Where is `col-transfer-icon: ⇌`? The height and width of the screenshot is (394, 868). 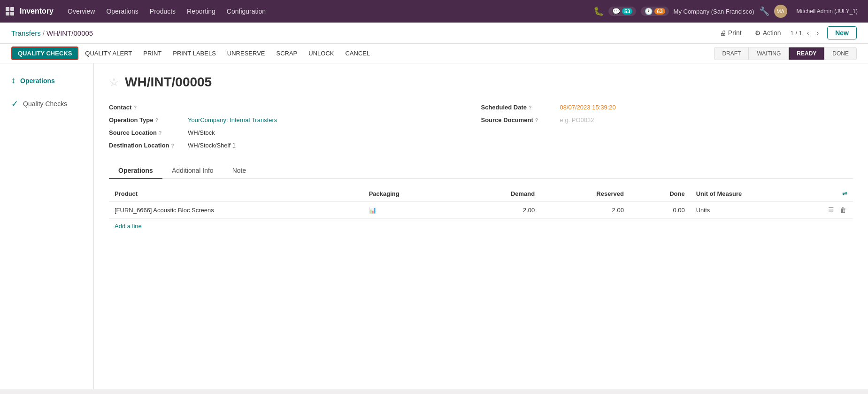 col-transfer-icon: ⇌ is located at coordinates (837, 194).